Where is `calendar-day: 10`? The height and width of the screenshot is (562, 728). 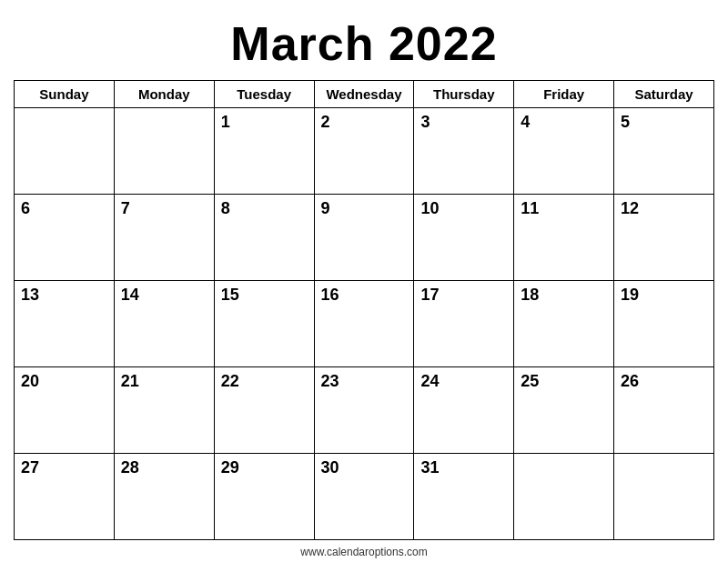 calendar-day: 10 is located at coordinates (464, 238).